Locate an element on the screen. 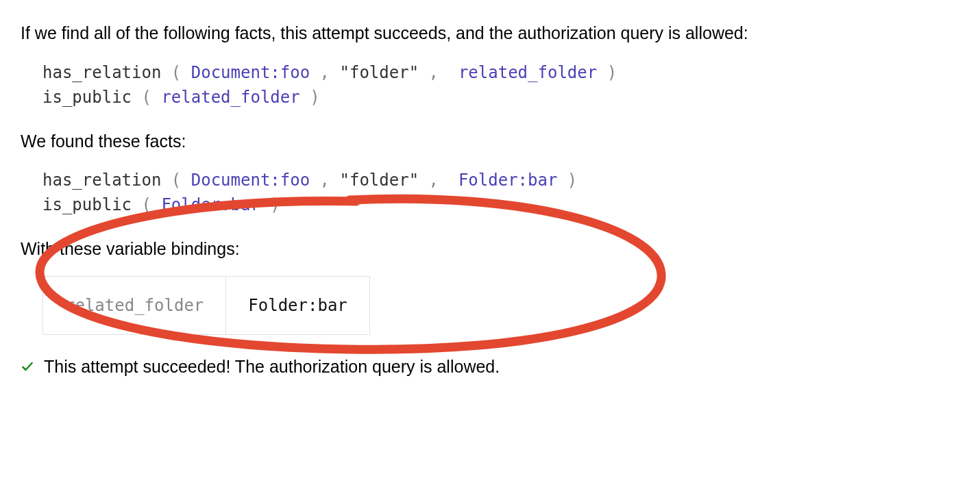 The image size is (980, 500). binding-val: Folder:bar is located at coordinates (298, 305).